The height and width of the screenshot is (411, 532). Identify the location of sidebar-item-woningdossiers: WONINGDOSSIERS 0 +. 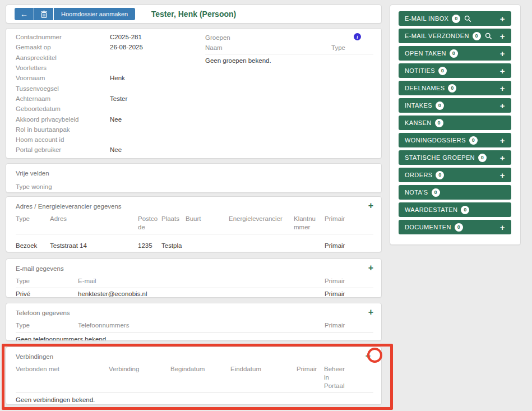
(455, 140).